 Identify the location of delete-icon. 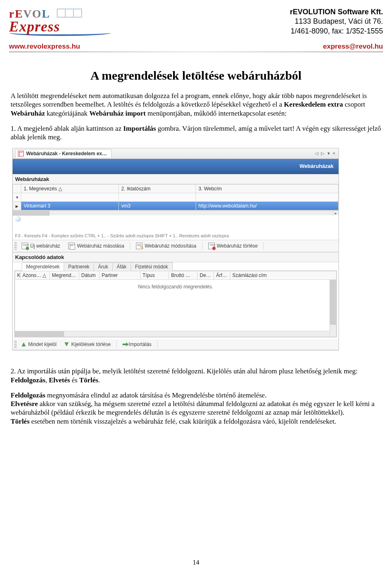
(212, 246).